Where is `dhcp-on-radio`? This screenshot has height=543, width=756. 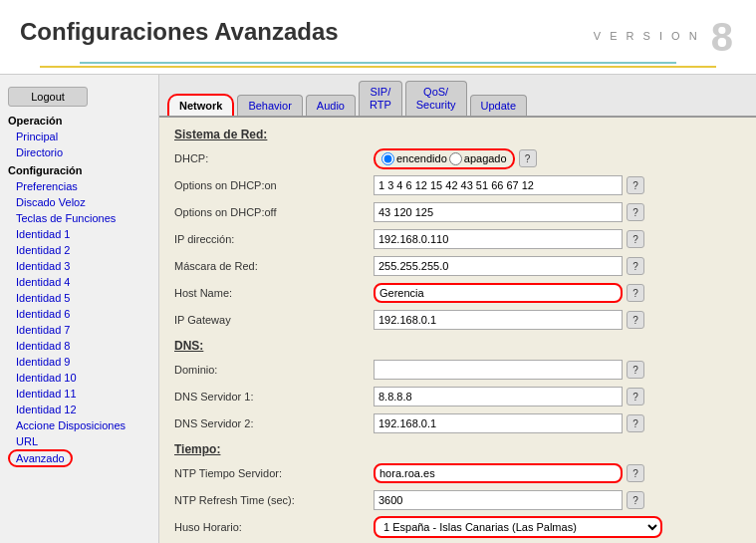
dhcp-on-radio is located at coordinates (388, 159).